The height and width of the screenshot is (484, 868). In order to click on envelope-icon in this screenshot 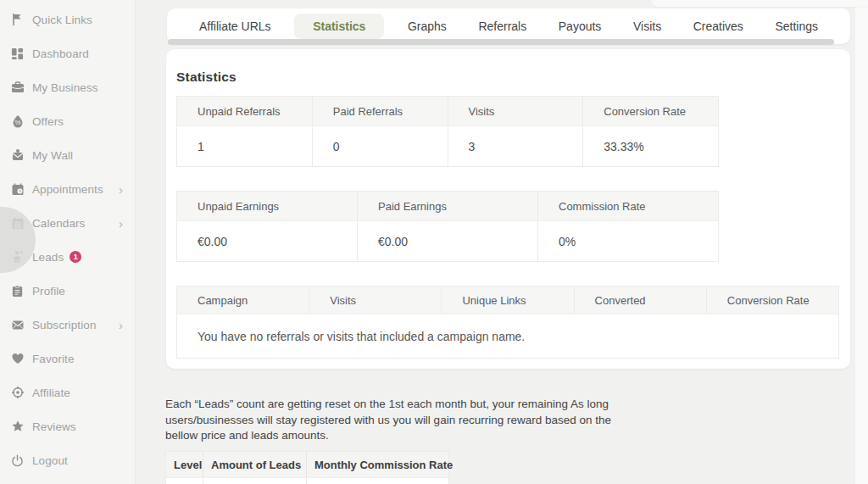, I will do `click(17, 325)`.